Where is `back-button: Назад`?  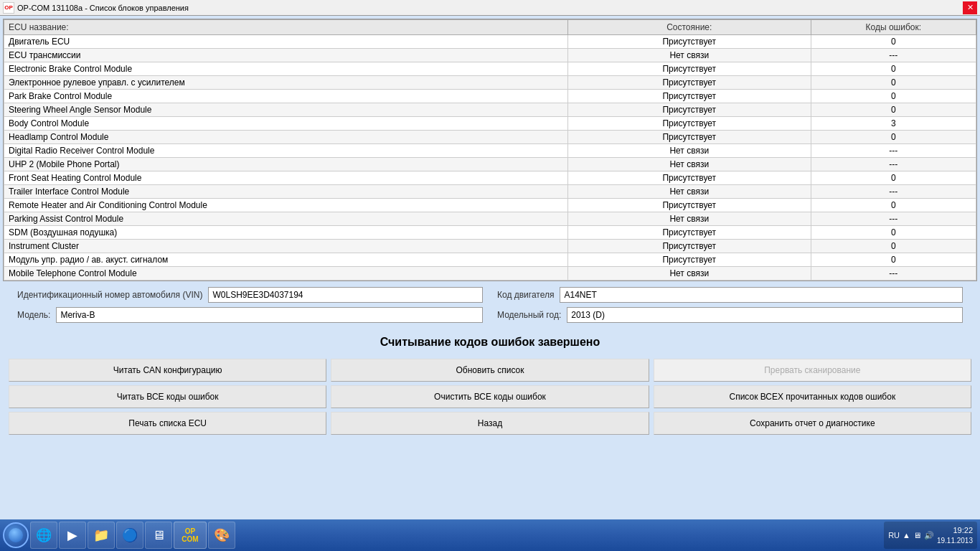 back-button: Назад is located at coordinates (489, 423).